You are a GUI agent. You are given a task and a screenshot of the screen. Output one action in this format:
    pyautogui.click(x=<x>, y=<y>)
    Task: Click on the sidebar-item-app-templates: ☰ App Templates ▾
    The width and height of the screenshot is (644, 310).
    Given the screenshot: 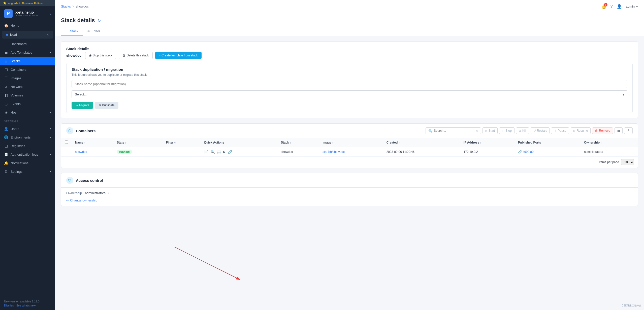 What is the action you would take?
    pyautogui.click(x=27, y=52)
    